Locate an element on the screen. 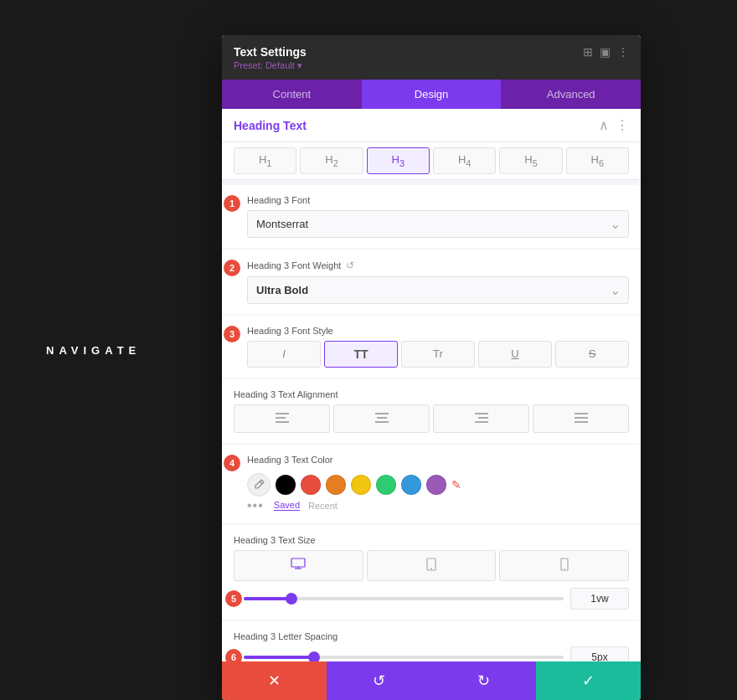 This screenshot has height=700, width=737. section-collapse-icons: ∧ ⋮ is located at coordinates (614, 126).